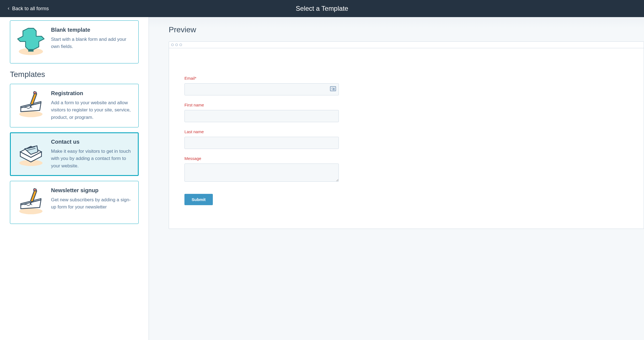 Image resolution: width=644 pixels, height=340 pixels. I want to click on preview-heading: Preview, so click(406, 30).